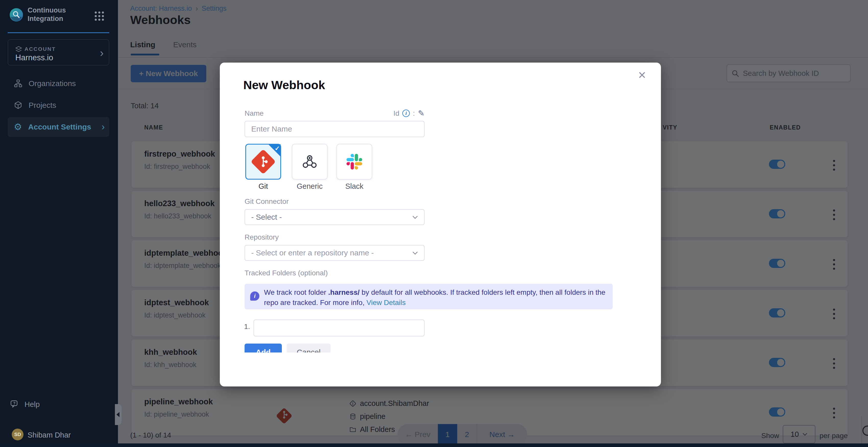 The height and width of the screenshot is (447, 868). Describe the element at coordinates (263, 162) in the screenshot. I see `type-card-git: ✓` at that location.